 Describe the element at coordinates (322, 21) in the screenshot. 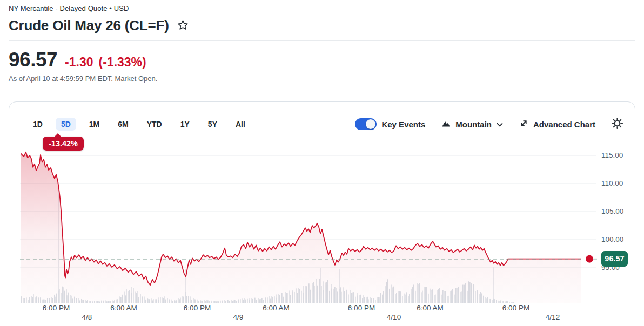

I see `quote-header: NY Mercantile - Delayed Quote • USD Crud…` at that location.